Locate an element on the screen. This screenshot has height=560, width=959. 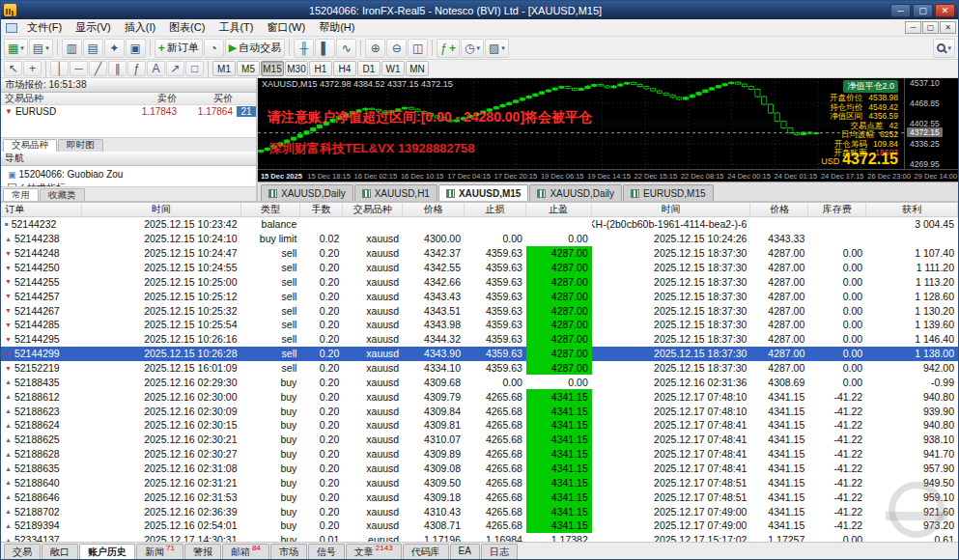
indicators-button: ƒ+ is located at coordinates (448, 48).